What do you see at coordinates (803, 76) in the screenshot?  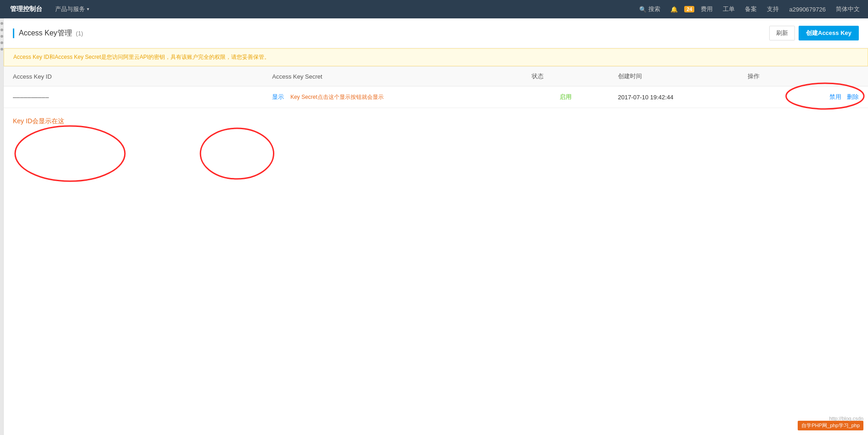 I see `col-header-action: 操作` at bounding box center [803, 76].